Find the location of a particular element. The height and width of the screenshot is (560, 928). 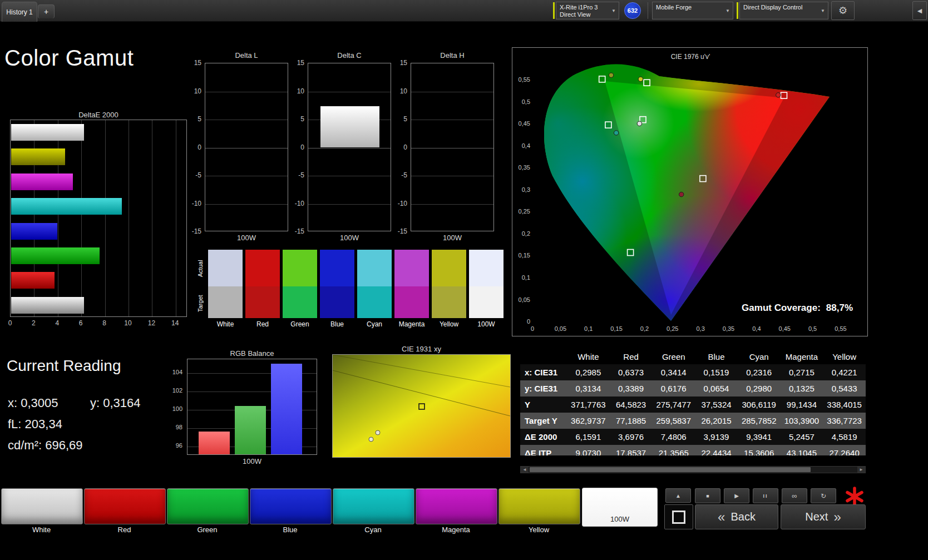

table-cell: 338,4015 is located at coordinates (845, 405).